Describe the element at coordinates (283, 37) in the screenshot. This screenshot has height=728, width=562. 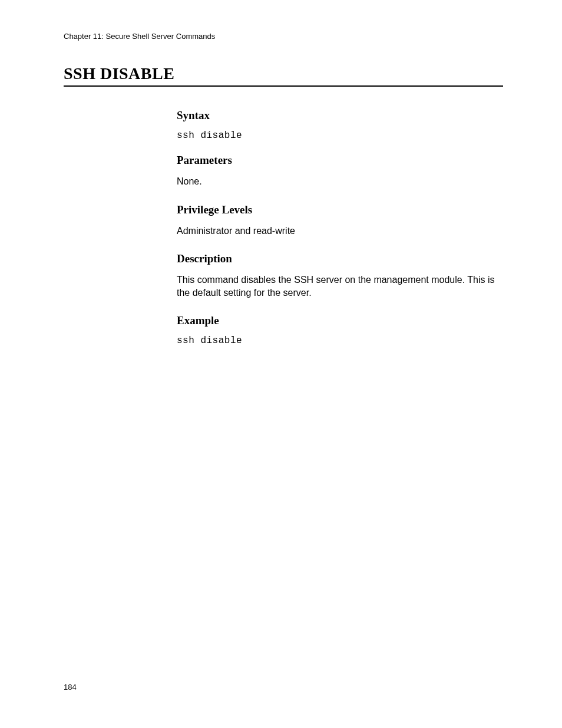
I see `chapter-header: Chapter 11: Secure Shell Server Commands` at that location.